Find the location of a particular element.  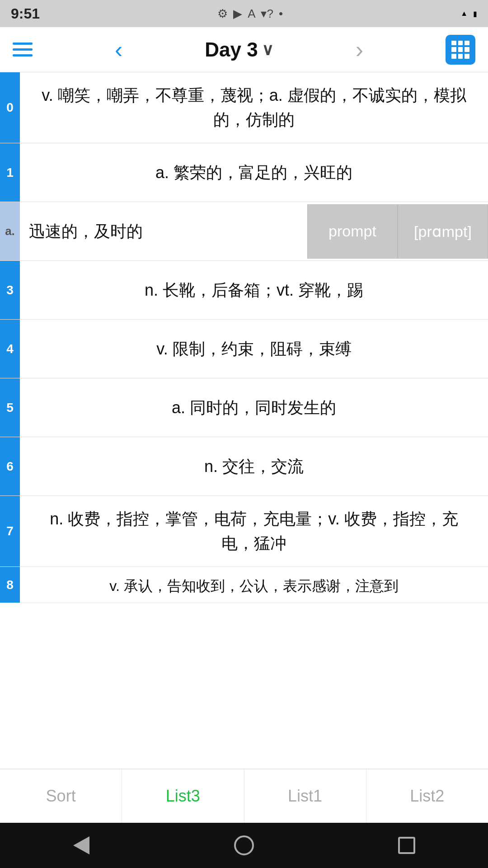

android-home-button is located at coordinates (244, 845).